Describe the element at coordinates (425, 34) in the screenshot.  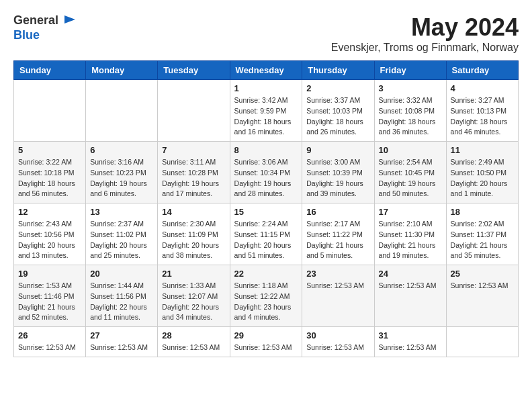
I see `title-block: May 2024 Evenskjer, Troms og Finnmark, N…` at that location.